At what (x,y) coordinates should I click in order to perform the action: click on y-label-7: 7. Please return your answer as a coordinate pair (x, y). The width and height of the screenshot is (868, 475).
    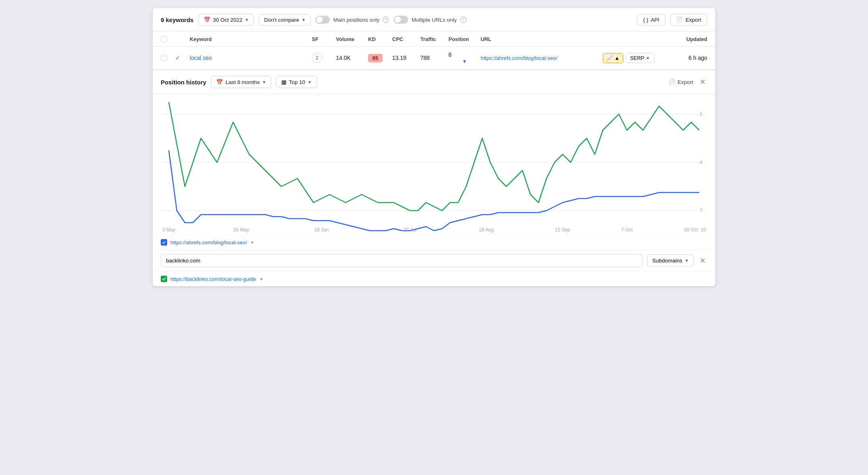
    Looking at the image, I should click on (701, 211).